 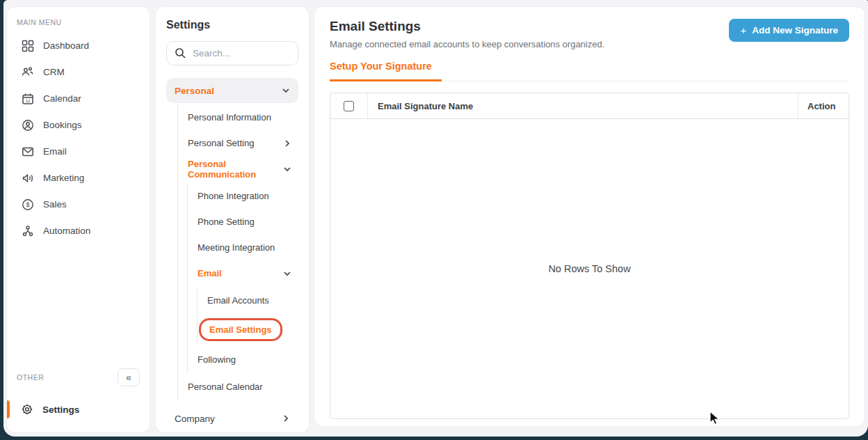 What do you see at coordinates (238, 252) in the screenshot?
I see `tree-group-personal: Personal Information Personal Setting Pe…` at bounding box center [238, 252].